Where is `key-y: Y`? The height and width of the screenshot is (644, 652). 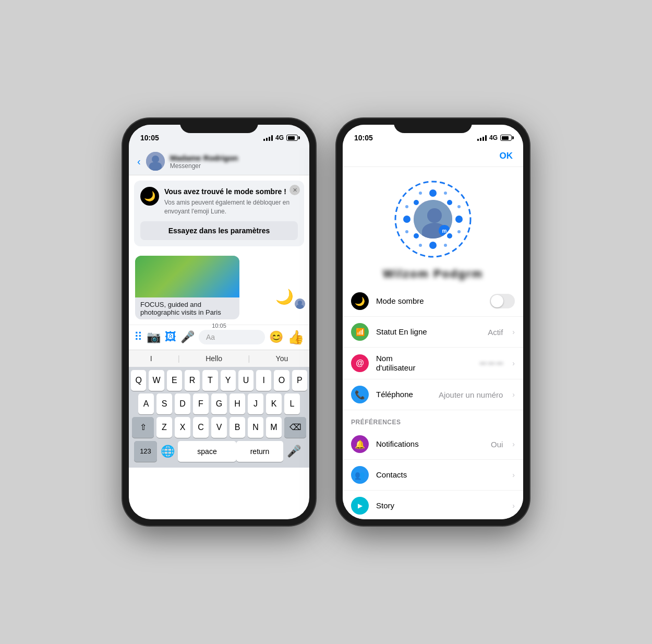 key-y: Y is located at coordinates (228, 380).